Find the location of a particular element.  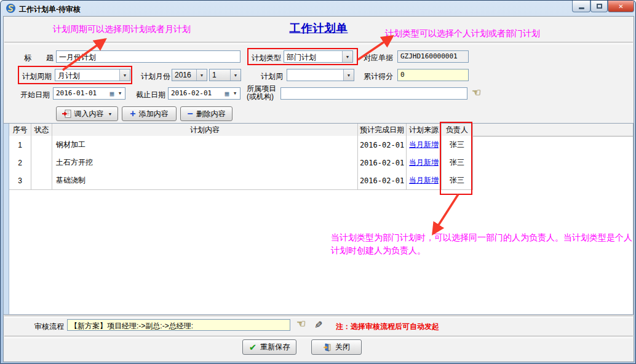

plan-year-select: 2016 ▼ is located at coordinates (189, 75).